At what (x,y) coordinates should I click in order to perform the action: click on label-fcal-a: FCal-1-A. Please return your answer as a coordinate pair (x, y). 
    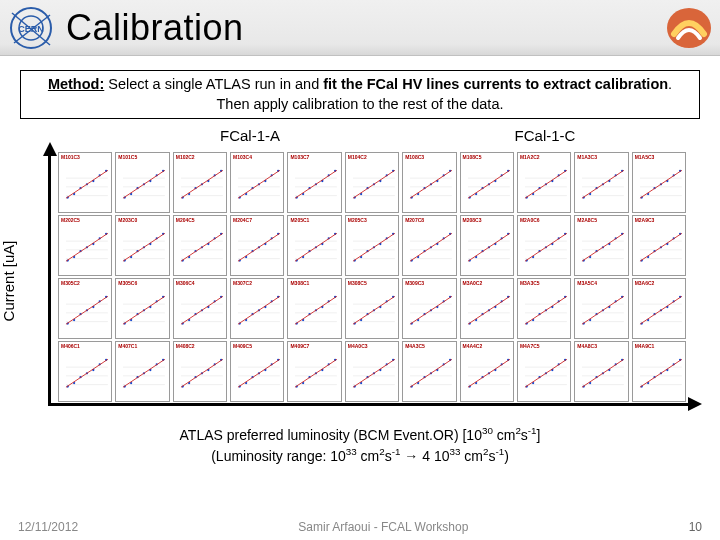
    Looking at the image, I should click on (250, 136).